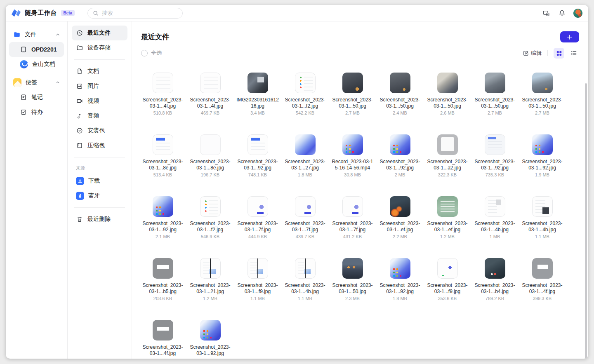 Image resolution: width=594 pixels, height=364 pixels. I want to click on sidebar-item-kdocs: 金山文档, so click(36, 64).